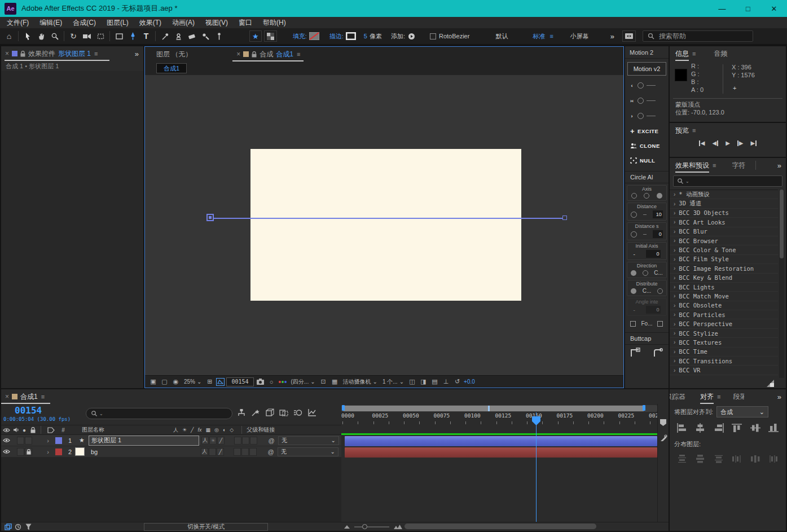  Describe the element at coordinates (647, 338) in the screenshot. I see `buttcap-section-tab: Buttcap` at that location.